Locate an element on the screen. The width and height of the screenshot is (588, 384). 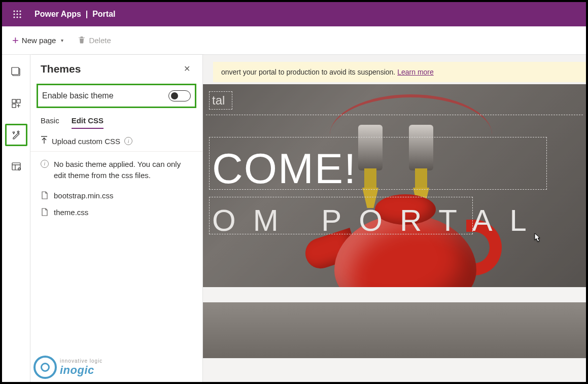
watermark-brand: inogic is located at coordinates (81, 370).